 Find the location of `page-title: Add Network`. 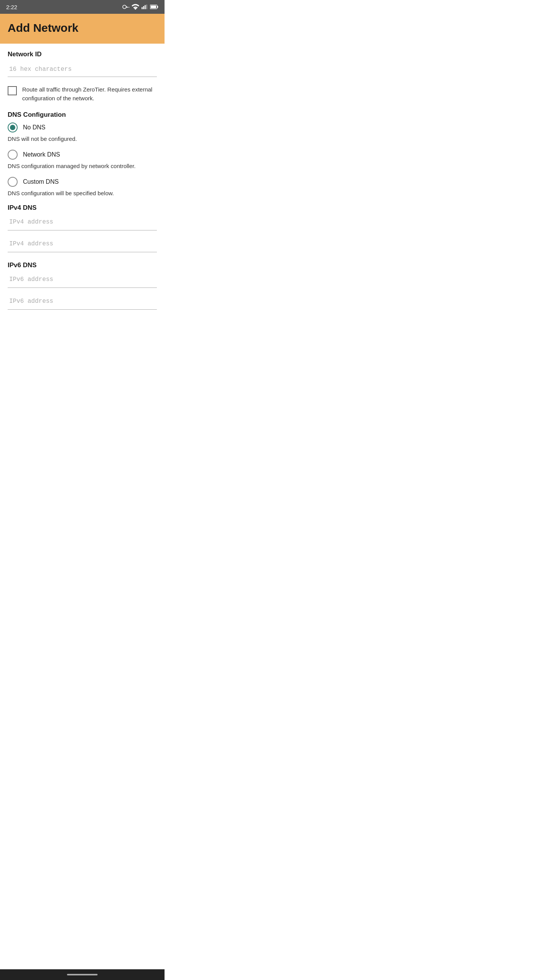

page-title: Add Network is located at coordinates (82, 28).